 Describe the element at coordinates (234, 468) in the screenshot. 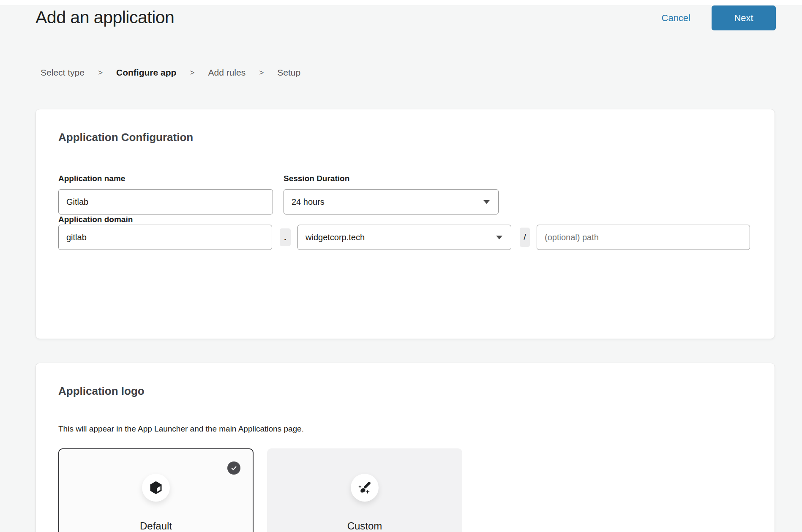

I see `selected-check-badge` at that location.